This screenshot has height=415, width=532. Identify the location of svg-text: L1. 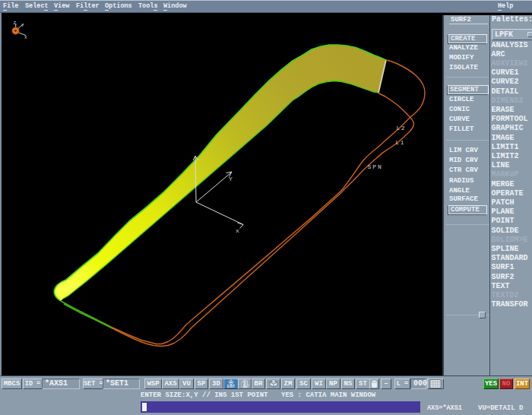
(401, 143).